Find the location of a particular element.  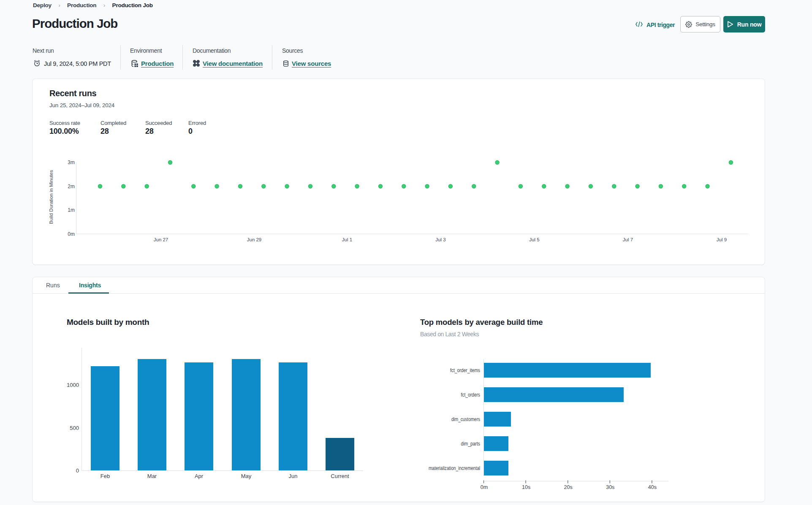

svg-text: 1000 is located at coordinates (73, 385).